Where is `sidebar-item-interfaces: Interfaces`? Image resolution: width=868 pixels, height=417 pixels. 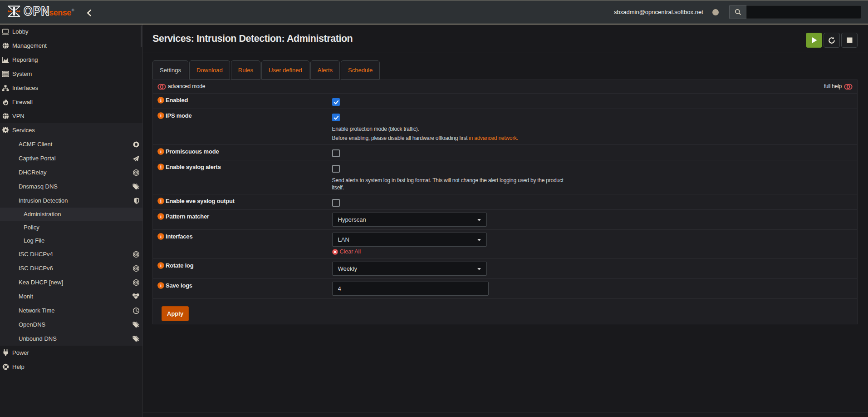
sidebar-item-interfaces: Interfaces is located at coordinates (71, 88).